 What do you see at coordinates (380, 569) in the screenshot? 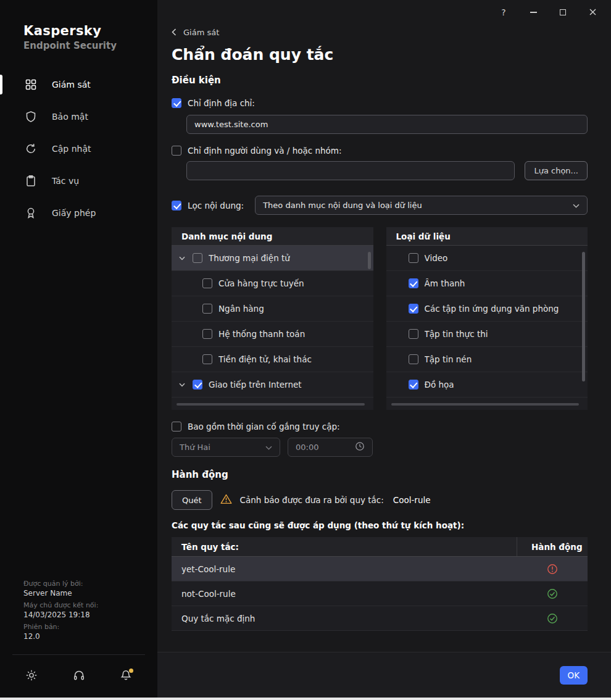
I see `table-row: yet-Cool-rule` at bounding box center [380, 569].